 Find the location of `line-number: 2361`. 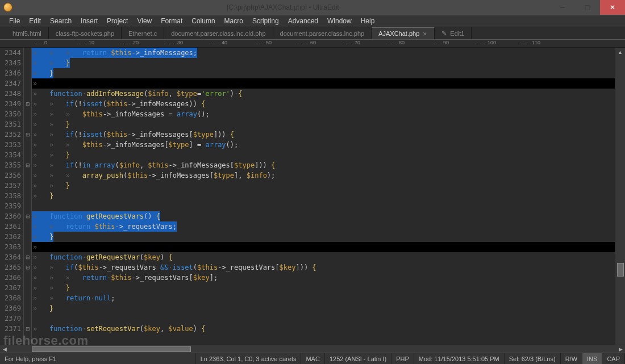

line-number: 2361 is located at coordinates (10, 227).